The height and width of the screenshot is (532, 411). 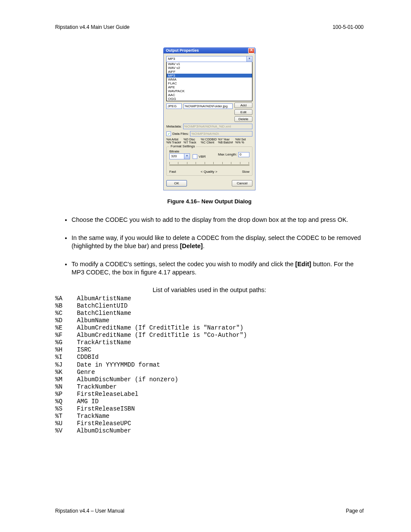 What do you see at coordinates (180, 156) in the screenshot?
I see `bitrate-dropdown: 320 ▼` at bounding box center [180, 156].